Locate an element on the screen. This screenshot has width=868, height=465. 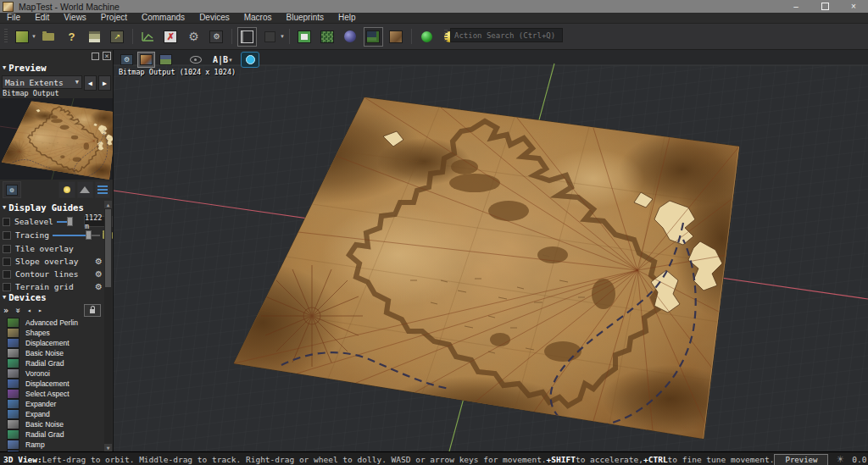
menu-devices: Devices is located at coordinates (214, 18).